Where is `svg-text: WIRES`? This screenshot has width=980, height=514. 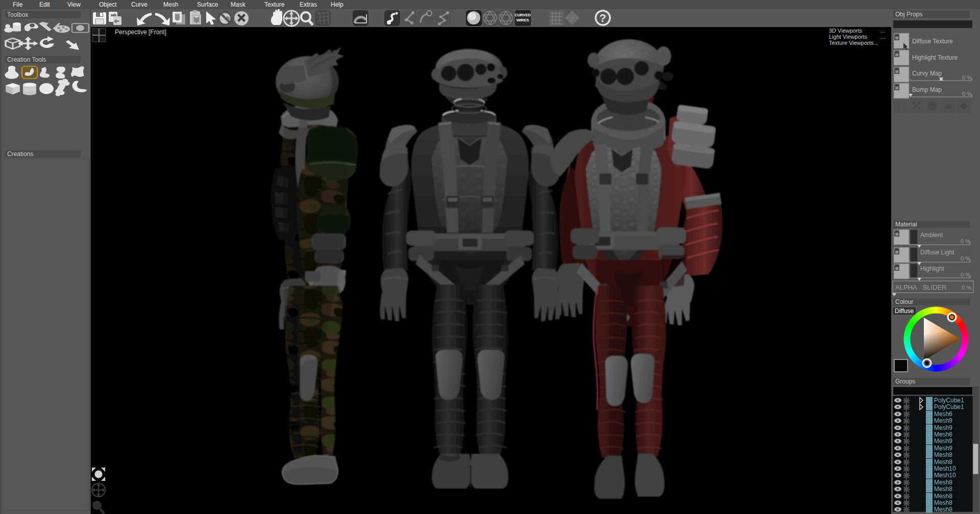 svg-text: WIRES is located at coordinates (523, 20).